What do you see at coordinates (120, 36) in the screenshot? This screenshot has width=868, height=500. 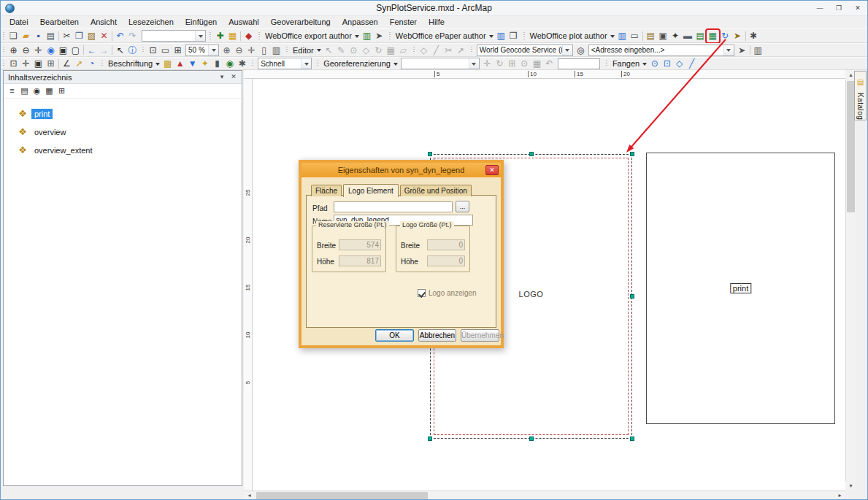 I see `undo-icon: ↶` at bounding box center [120, 36].